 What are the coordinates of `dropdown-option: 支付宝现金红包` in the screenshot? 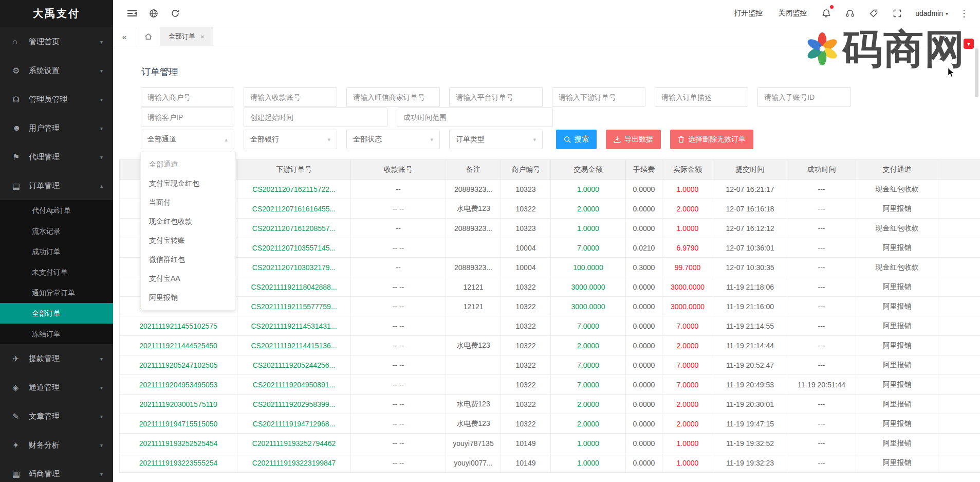 It's located at (188, 183).